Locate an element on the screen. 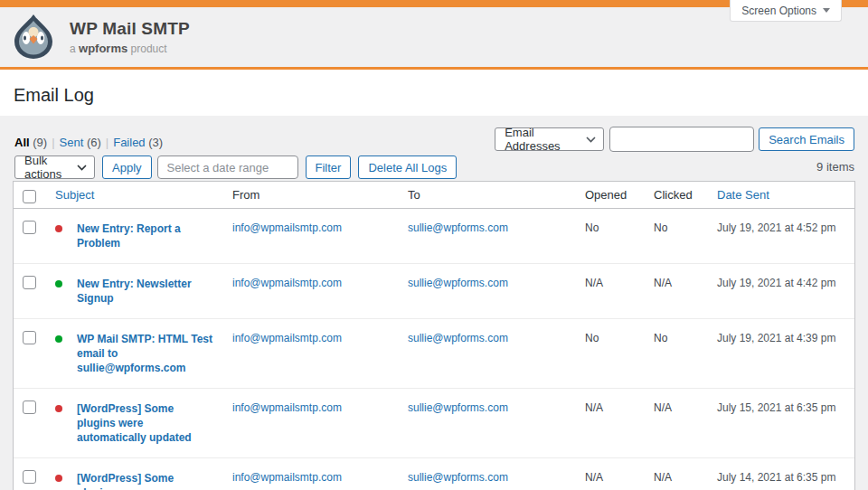  bulk-actions-value: Bulk actions is located at coordinates (47, 167).